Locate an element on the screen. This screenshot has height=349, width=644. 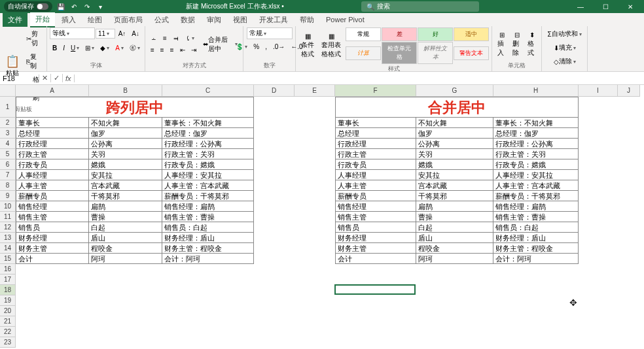
bold-button: B is located at coordinates (55, 48).